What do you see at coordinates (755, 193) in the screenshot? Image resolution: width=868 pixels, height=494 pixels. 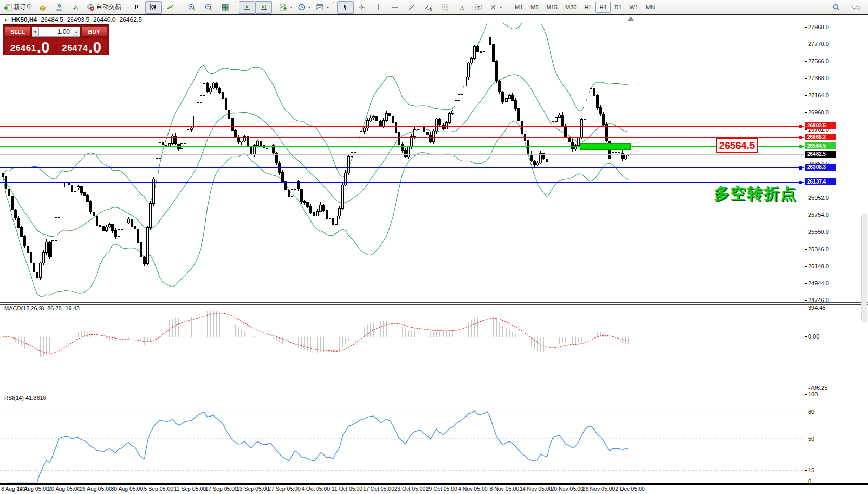 I see `annotation-text: 多空转折点` at bounding box center [755, 193].